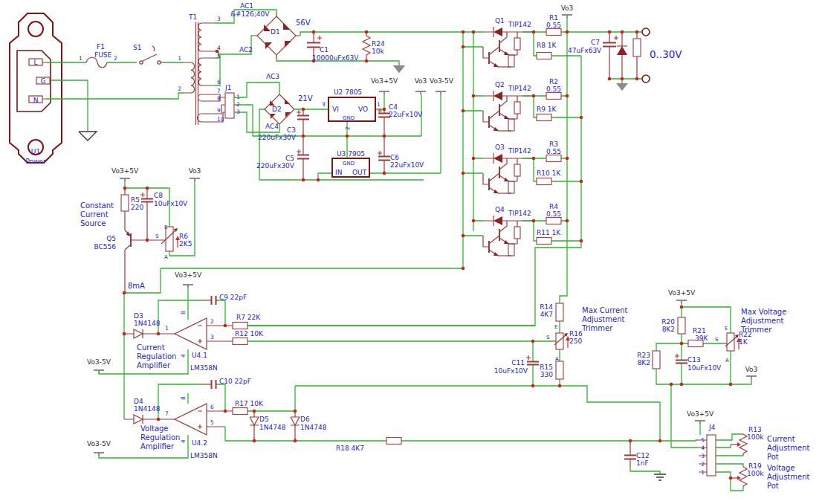 The width and height of the screenshot is (822, 504). Describe the element at coordinates (195, 334) in the screenshot. I see `opamp-u41` at that location.